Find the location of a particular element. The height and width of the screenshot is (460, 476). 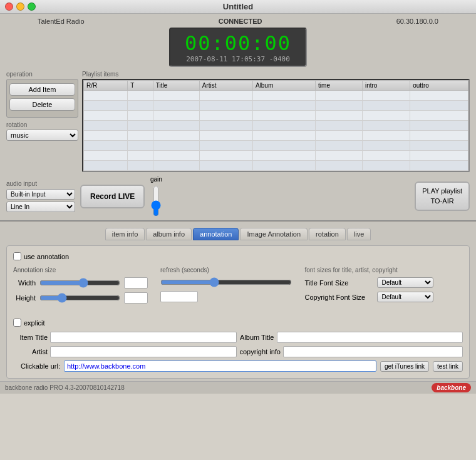

play-playlist-line1: PLAY playlist is located at coordinates (442, 191).